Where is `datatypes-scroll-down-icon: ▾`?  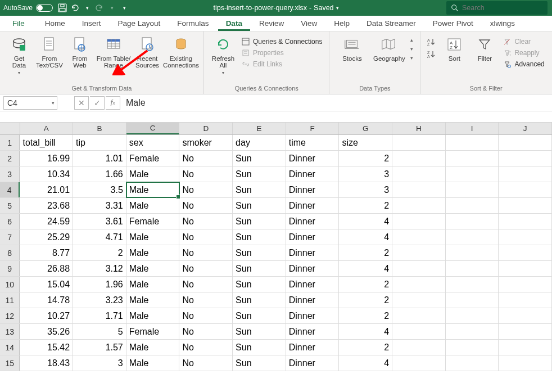 datatypes-scroll-down-icon: ▾ is located at coordinates (411, 49).